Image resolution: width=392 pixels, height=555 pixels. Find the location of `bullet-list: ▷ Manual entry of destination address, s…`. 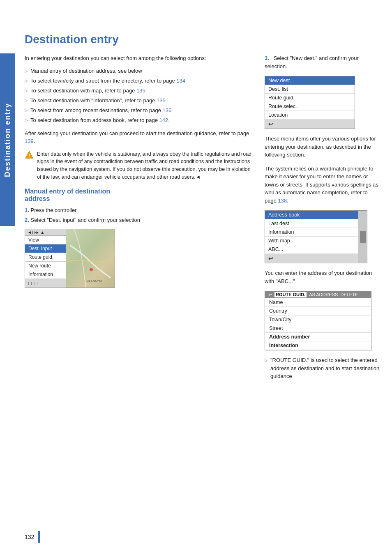

bullet-list: ▷ Manual entry of destination address, s… is located at coordinates (138, 96).